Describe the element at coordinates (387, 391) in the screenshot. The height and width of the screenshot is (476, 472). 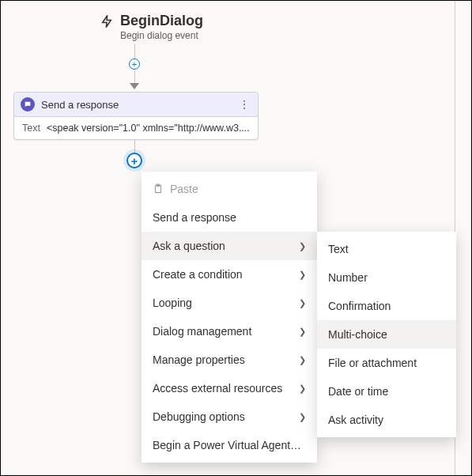
I see `submenu-label: Date or time` at that location.